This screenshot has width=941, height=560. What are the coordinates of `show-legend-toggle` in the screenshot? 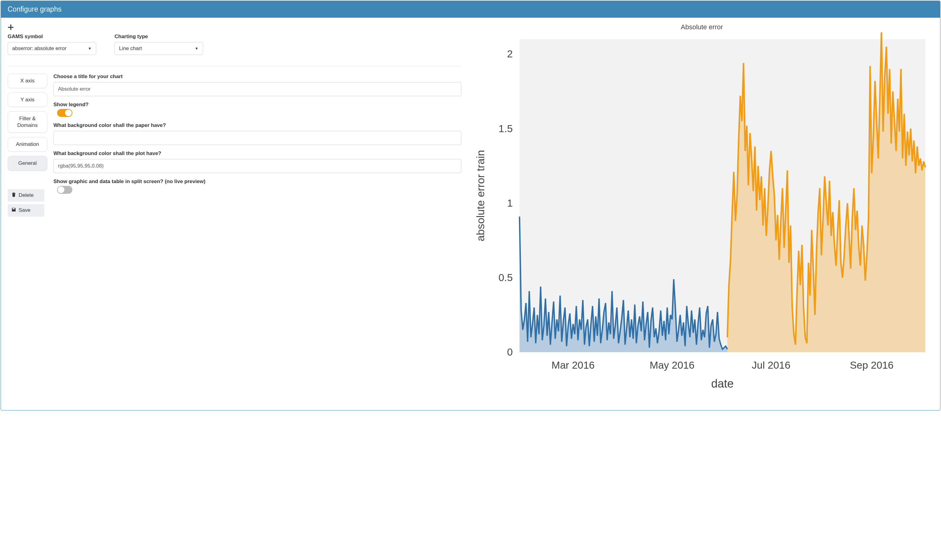 It's located at (65, 113).